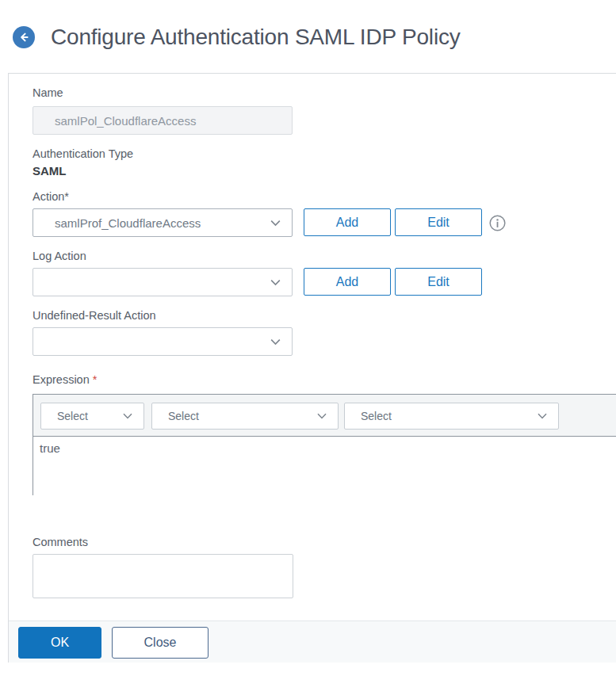 The height and width of the screenshot is (695, 616). I want to click on auth-type-value: SAML, so click(49, 171).